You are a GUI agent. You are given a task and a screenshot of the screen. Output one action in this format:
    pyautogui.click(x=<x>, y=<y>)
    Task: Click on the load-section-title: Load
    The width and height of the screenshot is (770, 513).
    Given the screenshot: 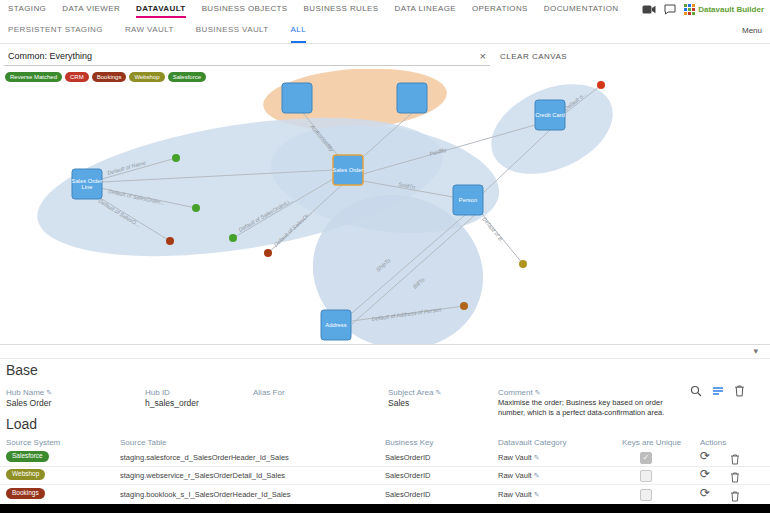 What is the action you would take?
    pyautogui.click(x=22, y=424)
    